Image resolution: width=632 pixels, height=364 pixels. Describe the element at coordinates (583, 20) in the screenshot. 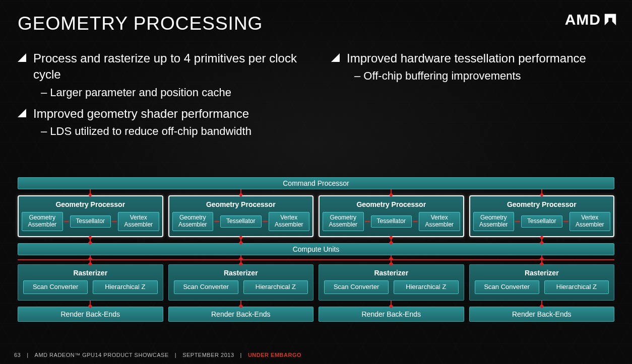

I see `logo-text: AMD` at that location.